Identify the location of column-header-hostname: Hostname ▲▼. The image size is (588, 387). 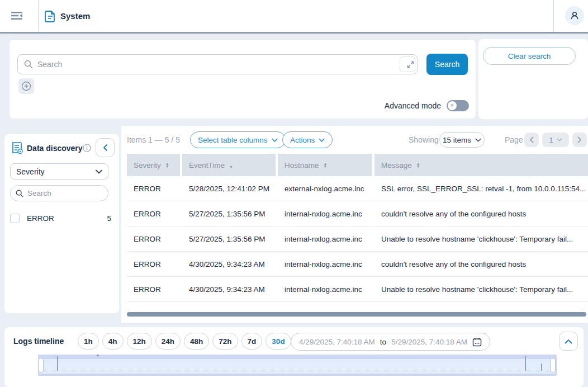
(325, 165).